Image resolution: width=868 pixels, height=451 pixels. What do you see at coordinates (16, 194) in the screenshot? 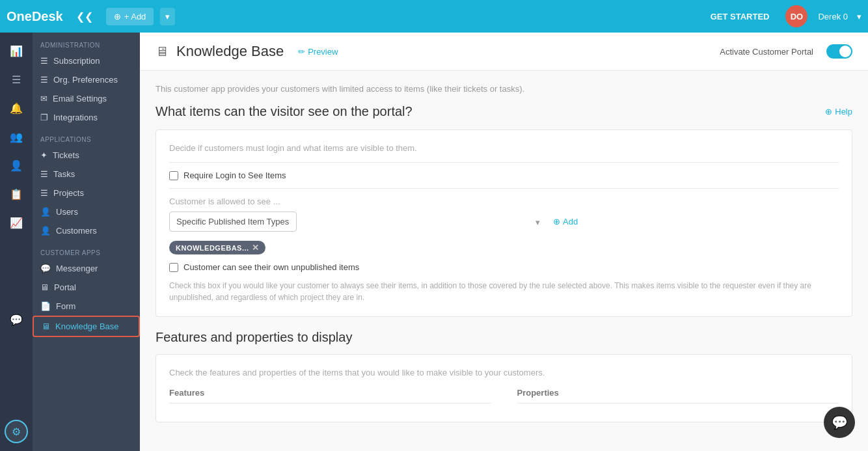
I see `nav-tasks: 📋` at bounding box center [16, 194].